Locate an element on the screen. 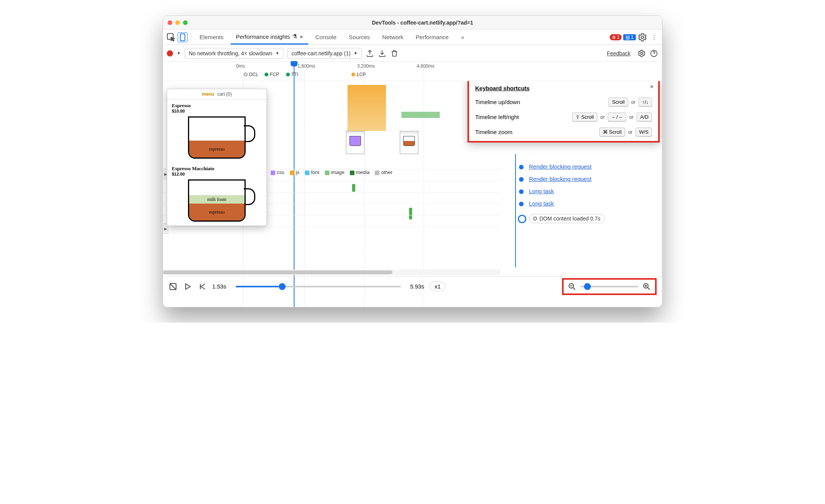 This screenshot has height=504, width=825. play-icon is located at coordinates (188, 287).